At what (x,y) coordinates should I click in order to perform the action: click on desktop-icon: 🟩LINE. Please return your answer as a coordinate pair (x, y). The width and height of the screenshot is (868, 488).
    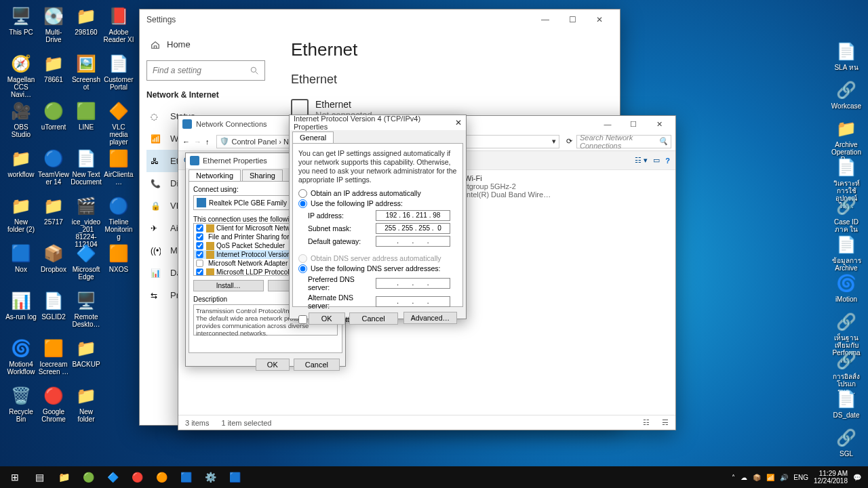
    Looking at the image, I should click on (86, 115).